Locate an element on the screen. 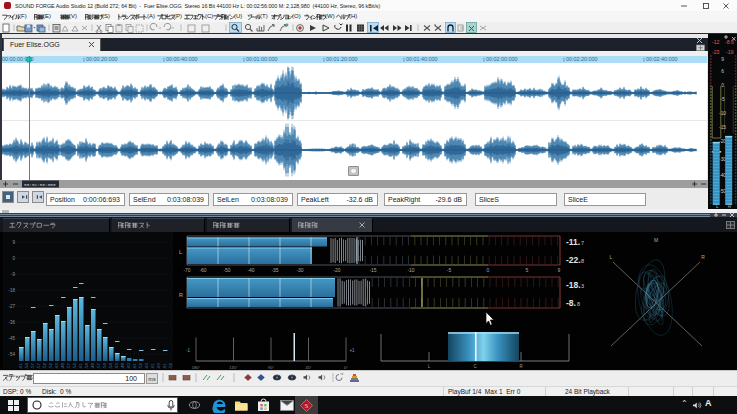 This screenshot has width=737, height=414. svg-text: 3 is located at coordinates (582, 286).